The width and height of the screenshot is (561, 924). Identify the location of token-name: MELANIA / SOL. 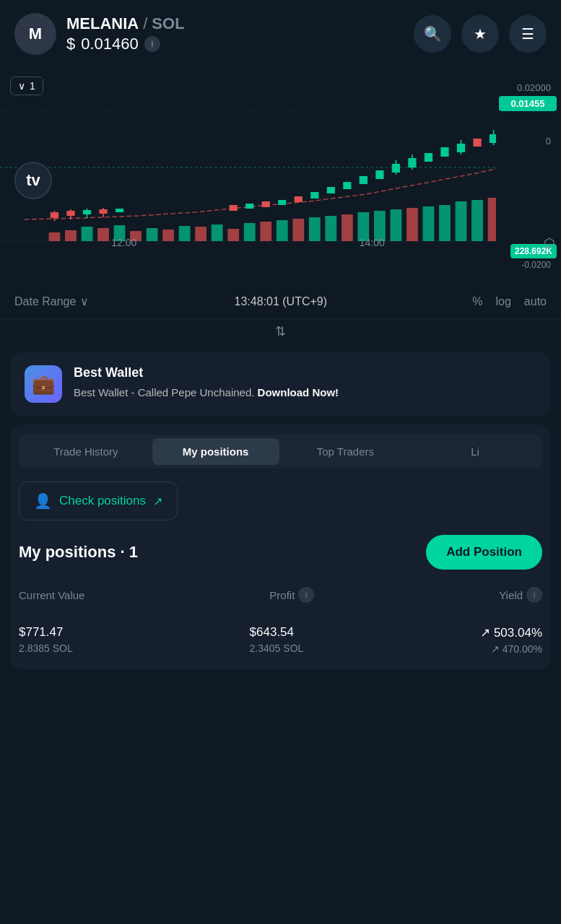
(235, 24).